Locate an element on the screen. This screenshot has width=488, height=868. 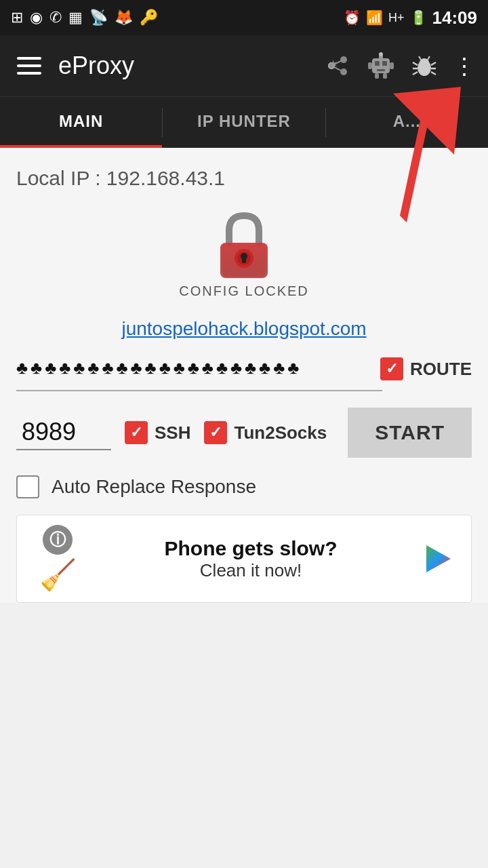
tun2socks-label: Tun2Socks is located at coordinates (281, 433).